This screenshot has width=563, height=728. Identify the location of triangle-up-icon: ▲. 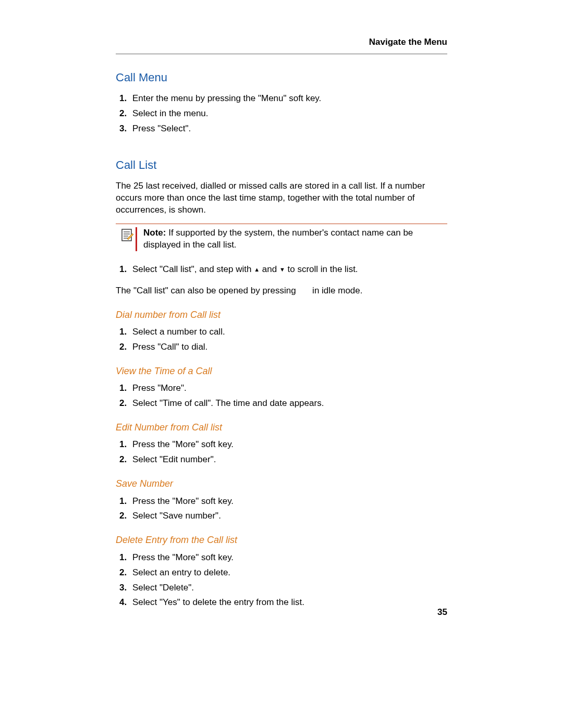
(256, 270).